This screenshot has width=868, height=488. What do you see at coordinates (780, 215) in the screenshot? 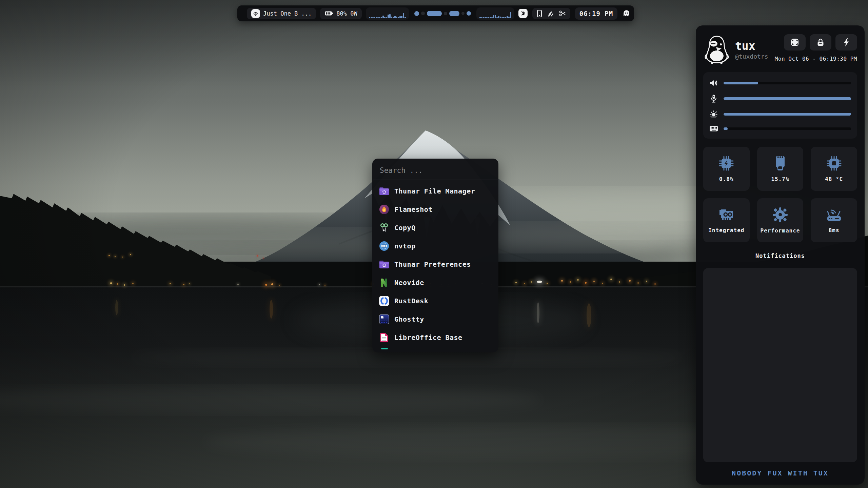
I see `gear-icon` at bounding box center [780, 215].